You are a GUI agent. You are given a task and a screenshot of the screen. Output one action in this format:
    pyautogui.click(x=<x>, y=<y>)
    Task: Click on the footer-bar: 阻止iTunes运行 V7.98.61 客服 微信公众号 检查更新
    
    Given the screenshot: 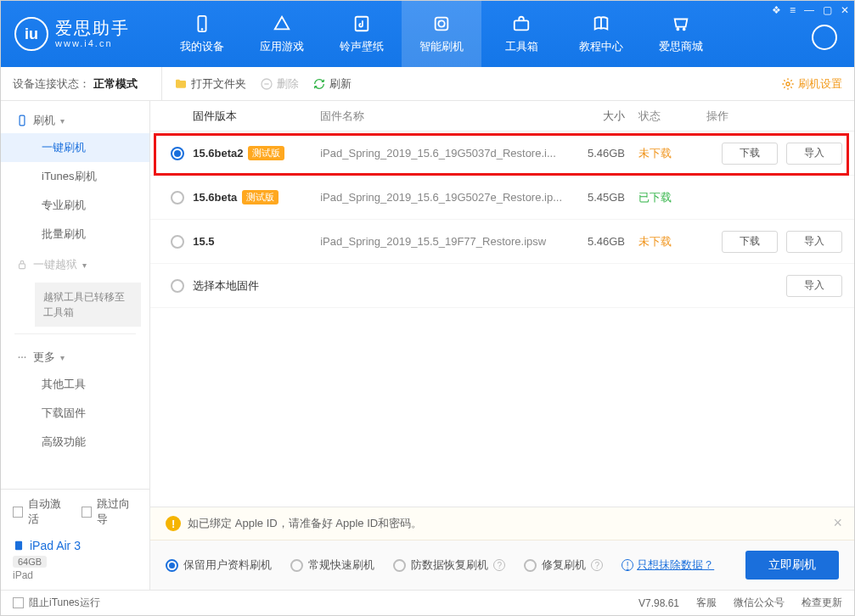 What is the action you would take?
    pyautogui.click(x=428, y=602)
    